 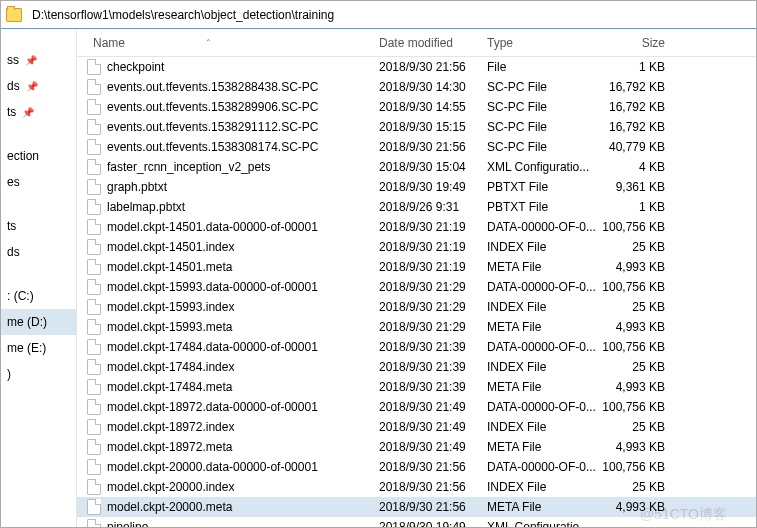 What do you see at coordinates (416, 287) in the screenshot?
I see `file-row: model.ckpt-15993.data-00000-of-000012018…` at bounding box center [416, 287].